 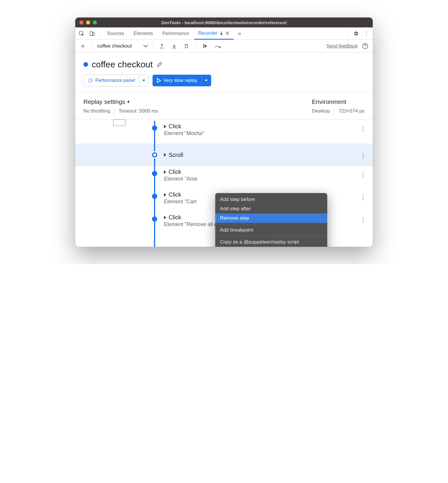 What do you see at coordinates (365, 46) in the screenshot?
I see `help-icon` at bounding box center [365, 46].